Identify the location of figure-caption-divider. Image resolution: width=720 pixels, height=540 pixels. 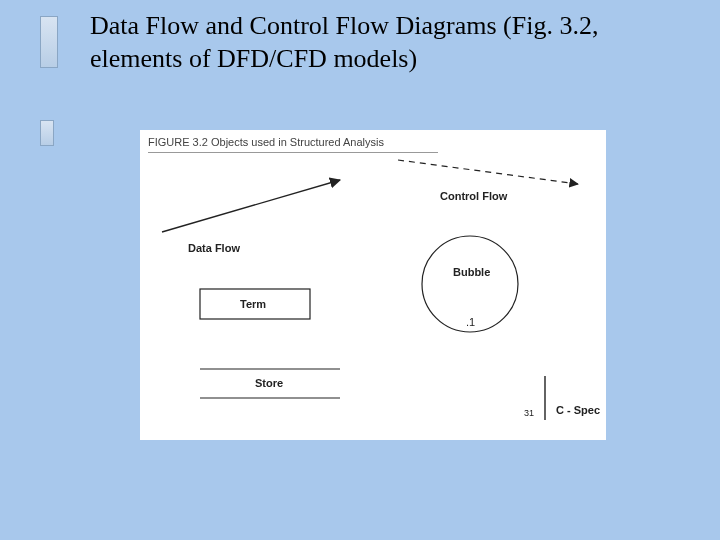
(293, 152).